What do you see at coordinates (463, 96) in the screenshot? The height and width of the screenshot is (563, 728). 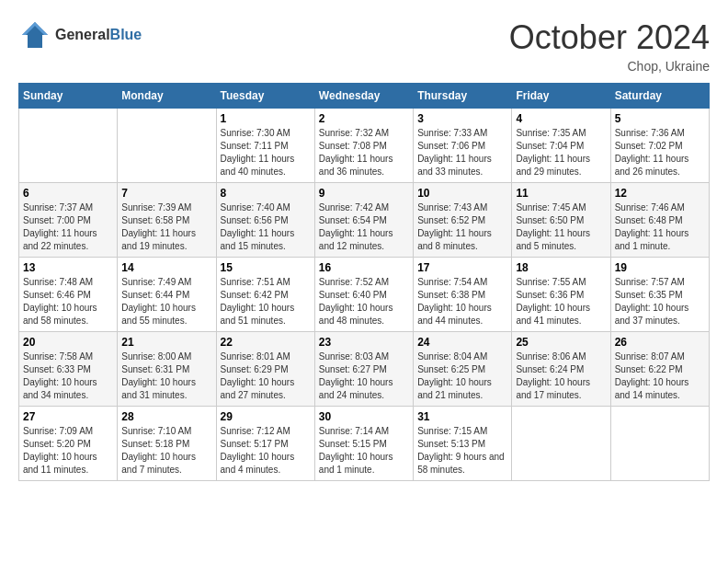 I see `header-thursday: Thursday` at bounding box center [463, 96].